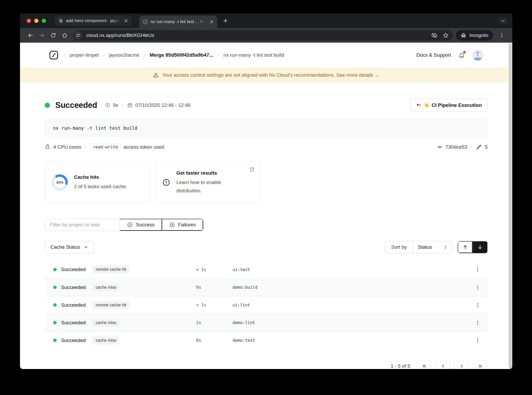 This screenshot has width=532, height=395. I want to click on failures-filter-button: Failures, so click(183, 225).